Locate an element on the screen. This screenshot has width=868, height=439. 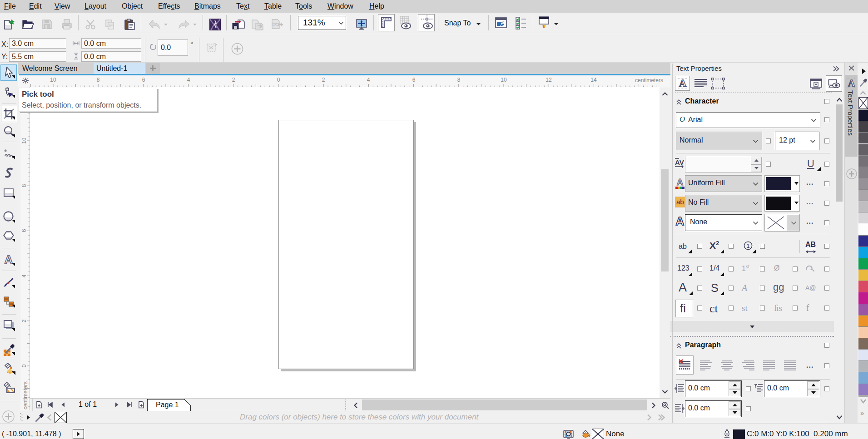
svg-text: AV is located at coordinates (680, 163).